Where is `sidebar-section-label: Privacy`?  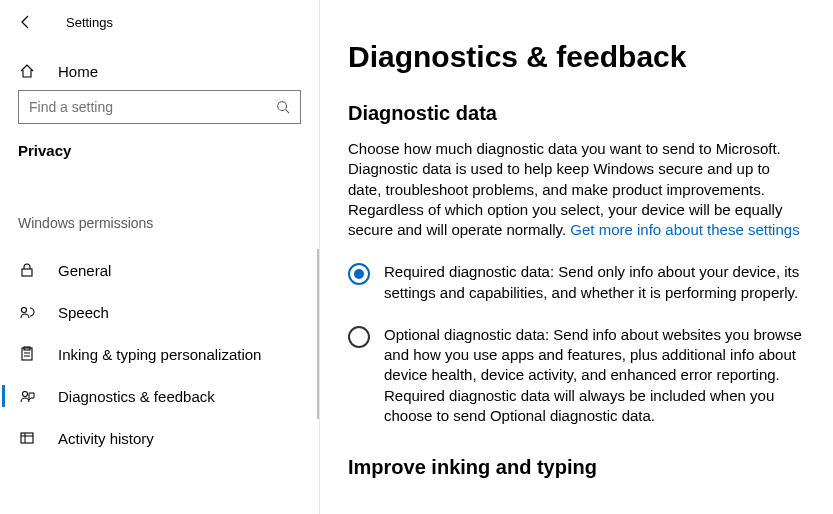 sidebar-section-label: Privacy is located at coordinates (160, 160).